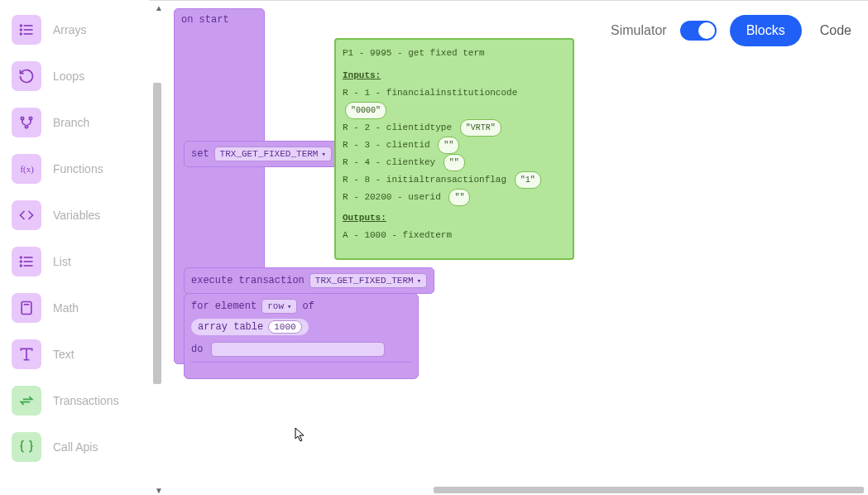 The width and height of the screenshot is (868, 495). What do you see at coordinates (454, 162) in the screenshot?
I see `trx-input-row: R - 4 - clientkey ""` at bounding box center [454, 162].